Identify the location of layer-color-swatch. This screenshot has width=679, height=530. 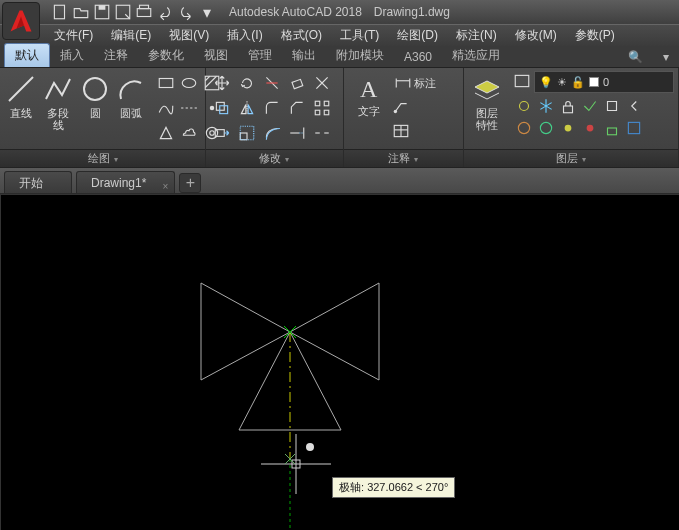
(594, 82).